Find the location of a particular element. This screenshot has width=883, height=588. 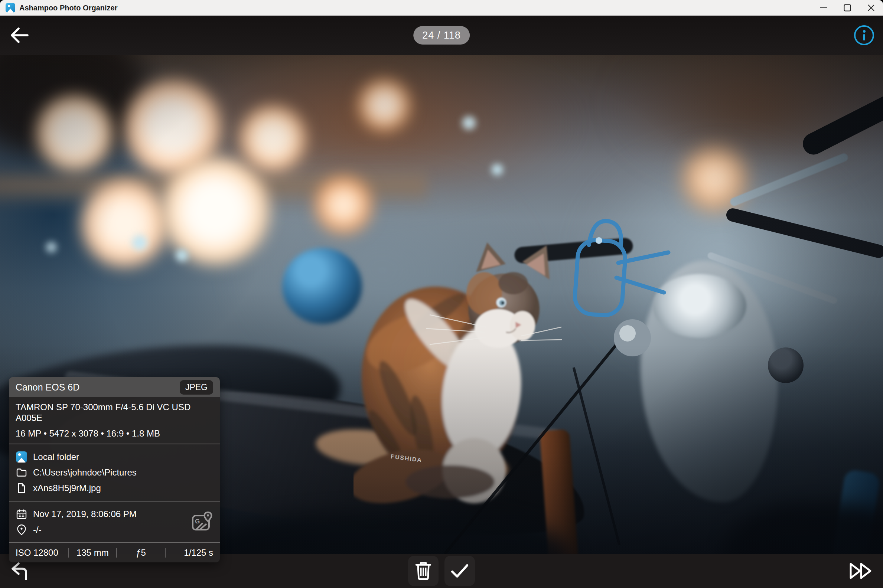

gps-coordinates: -/- is located at coordinates (38, 530).